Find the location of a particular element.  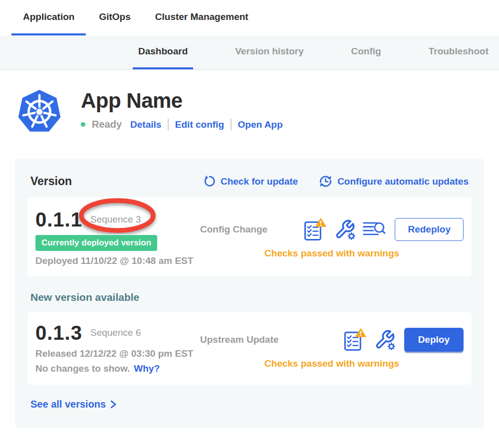

no-changes-note: No changes to show. is located at coordinates (83, 369).